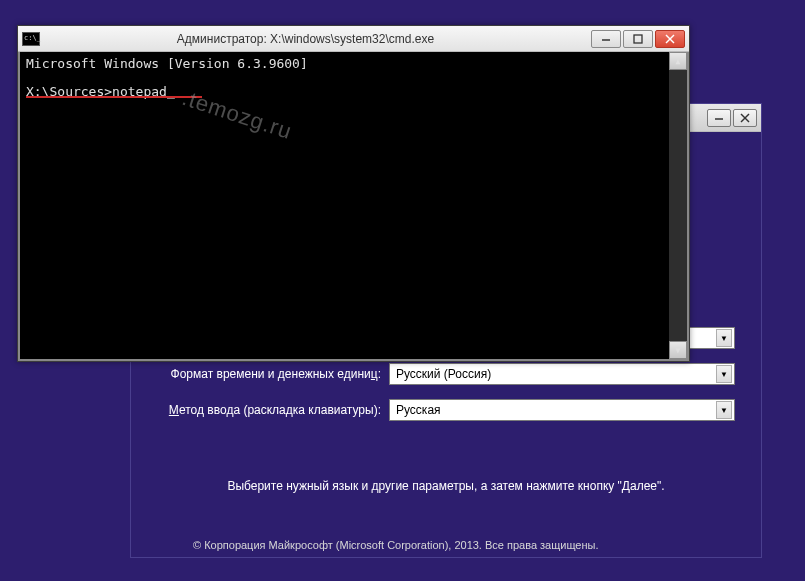  Describe the element at coordinates (562, 410) in the screenshot. I see `setup-keyboard-select: Русская ▼` at that location.